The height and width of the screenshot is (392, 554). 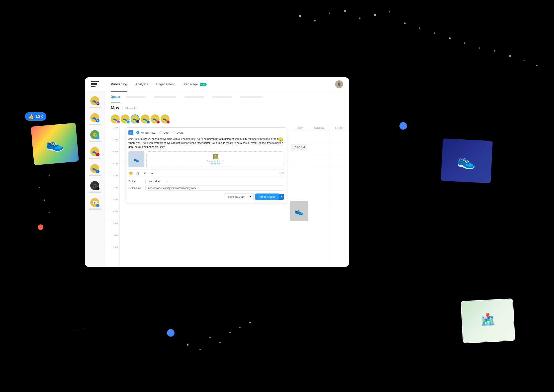 What do you see at coordinates (227, 108) in the screenshot?
I see `date-row: May • 24 – 30` at bounding box center [227, 108].